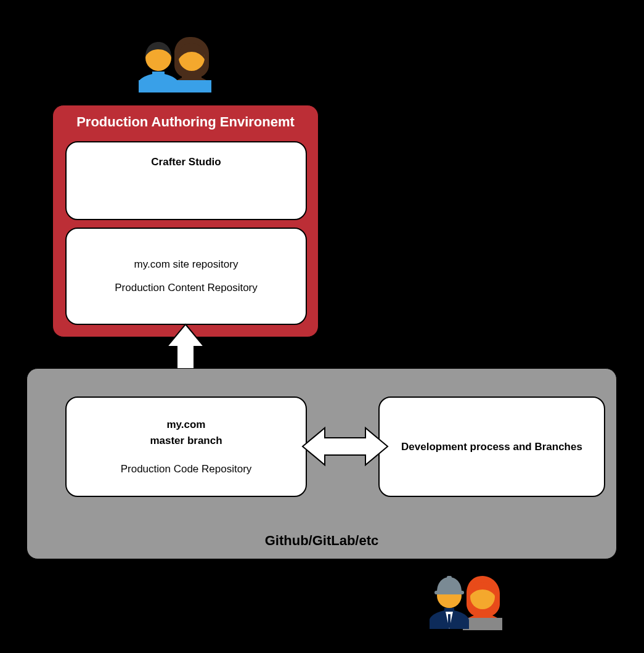 The height and width of the screenshot is (653, 644). What do you see at coordinates (186, 425) in the screenshot?
I see `master-label-1: my.com` at bounding box center [186, 425].